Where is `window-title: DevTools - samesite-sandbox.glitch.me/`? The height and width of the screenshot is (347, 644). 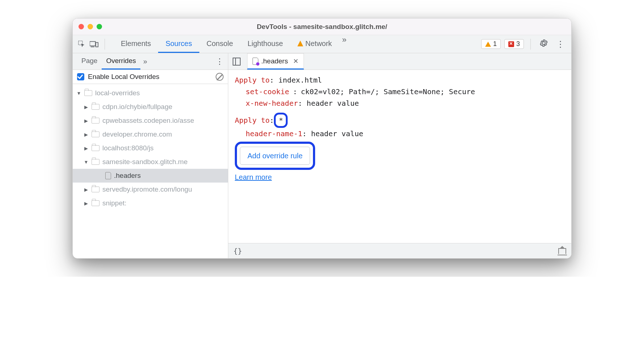
window-title: DevTools - samesite-sandbox.glitch.me/ is located at coordinates (322, 27).